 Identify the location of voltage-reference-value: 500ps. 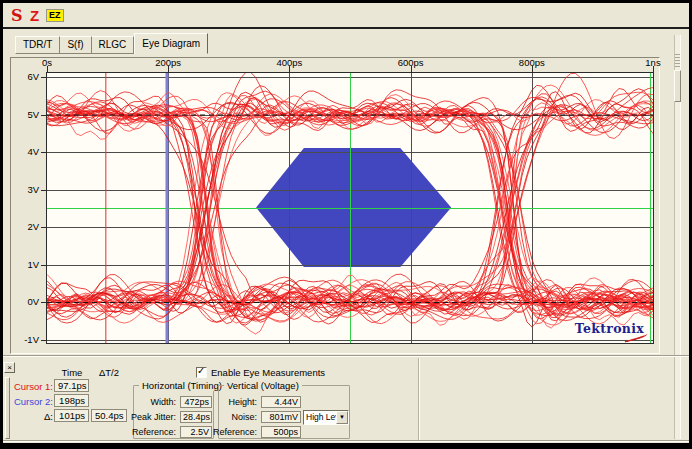
(281, 432).